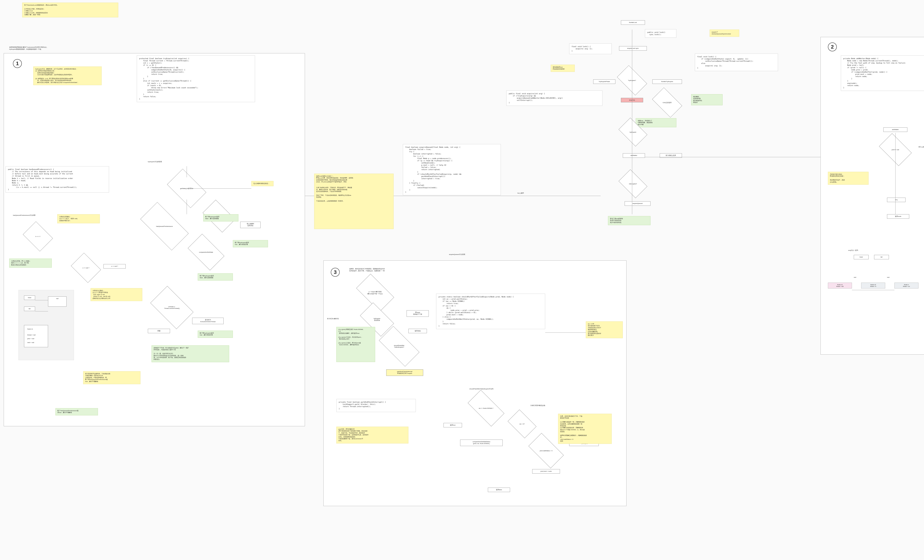  Describe the element at coordinates (215, 277) in the screenshot. I see `note-return-false-2: 配了部tryAcquire返回 false，解方进新锁锁` at that location.